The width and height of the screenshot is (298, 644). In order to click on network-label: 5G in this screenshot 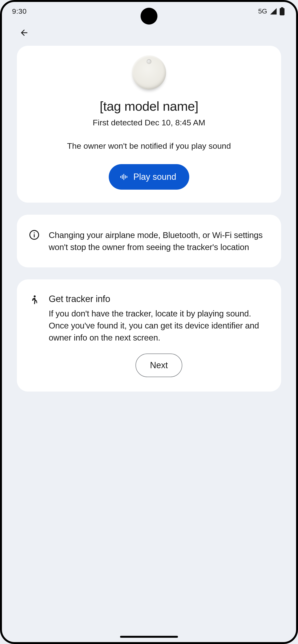, I will do `click(263, 12)`.